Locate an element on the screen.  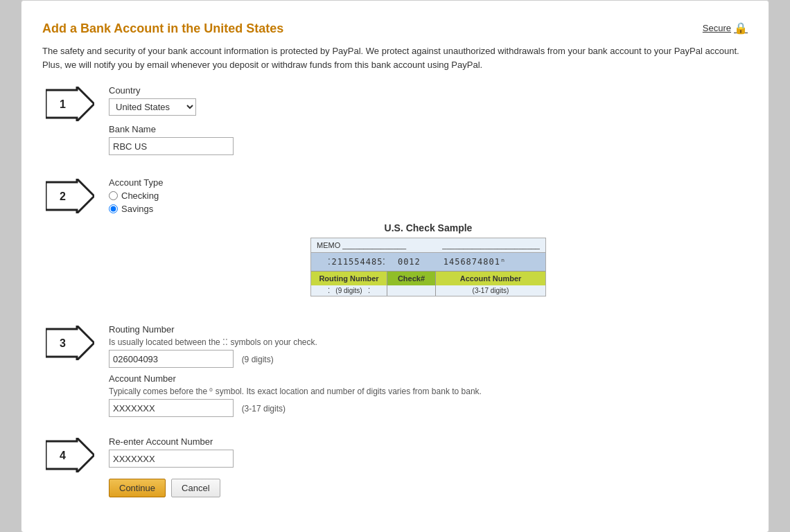
lock-icon: 🔒 is located at coordinates (741, 28).